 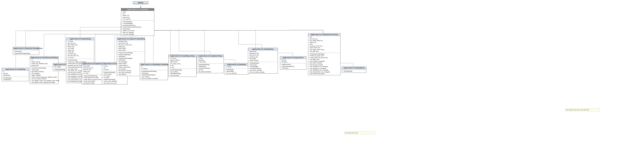 I want to click on waiting-dialog-title: GpgFrontend::UI::WaitingDialog, so click(x=354, y=68).